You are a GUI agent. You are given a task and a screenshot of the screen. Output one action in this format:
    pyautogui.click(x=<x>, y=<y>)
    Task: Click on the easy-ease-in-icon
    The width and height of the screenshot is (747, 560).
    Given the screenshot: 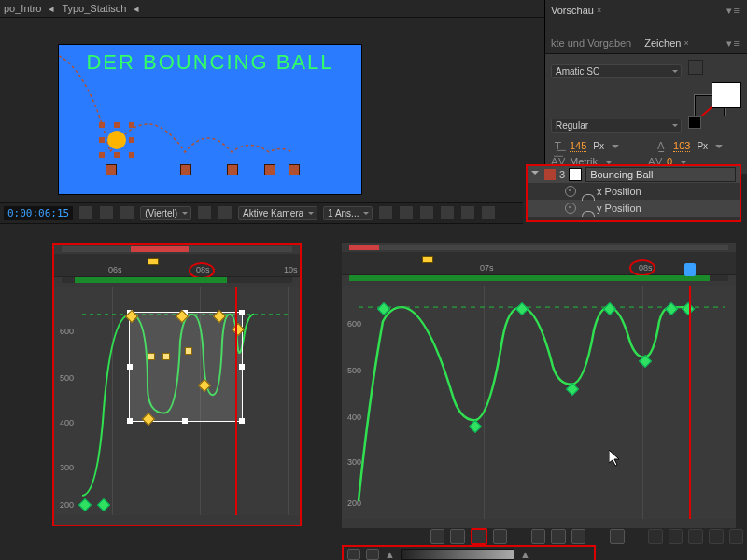 What is the action you would take?
    pyautogui.click(x=716, y=537)
    